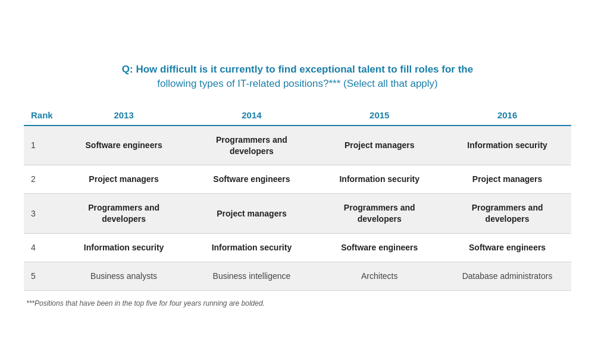 The height and width of the screenshot is (364, 595). What do you see at coordinates (42, 145) in the screenshot?
I see `cell-rank-1: 1` at bounding box center [42, 145].